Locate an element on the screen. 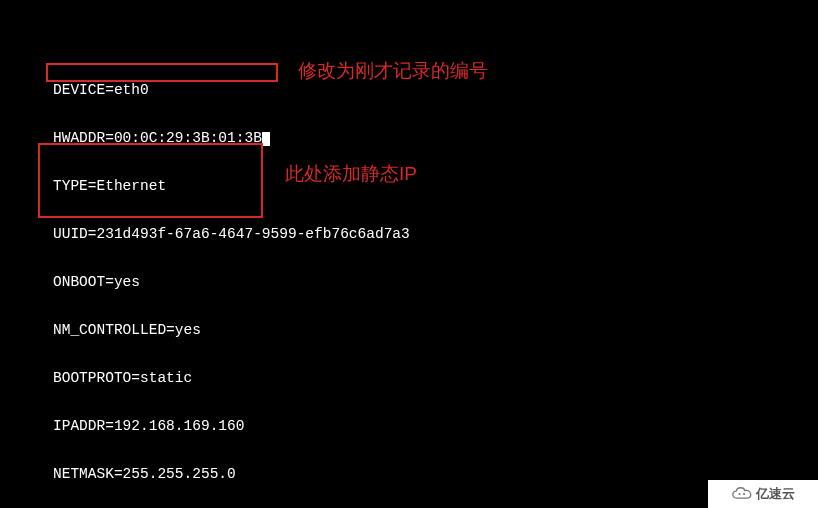  config-line: DEVICE=eth0 is located at coordinates (232, 90).